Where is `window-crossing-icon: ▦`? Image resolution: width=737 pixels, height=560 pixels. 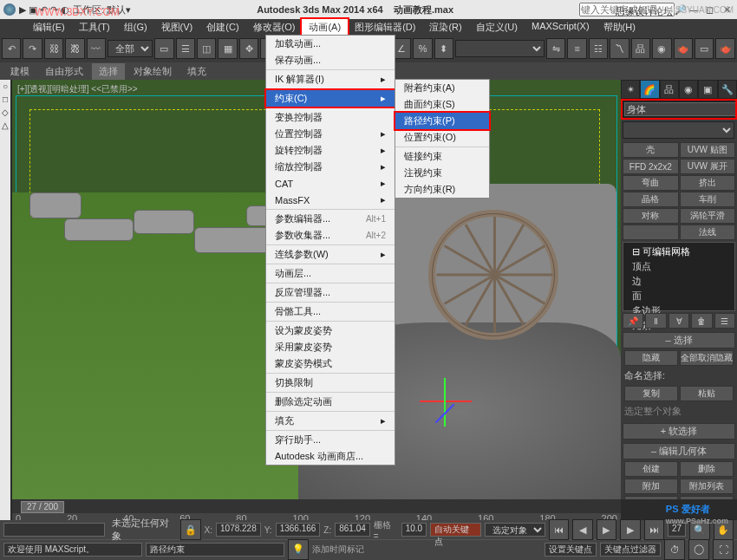 window-crossing-icon: ▦ is located at coordinates (227, 49).